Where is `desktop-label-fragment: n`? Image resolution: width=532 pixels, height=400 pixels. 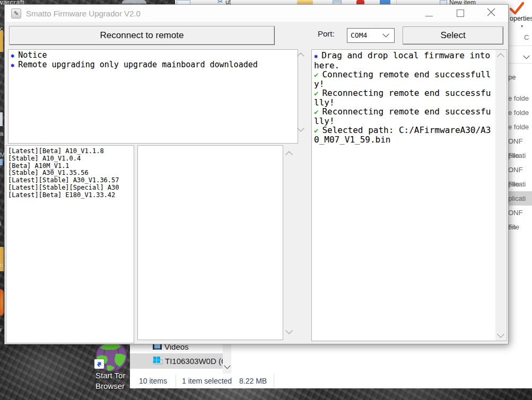 desktop-label-fragment: n is located at coordinates (2, 265).